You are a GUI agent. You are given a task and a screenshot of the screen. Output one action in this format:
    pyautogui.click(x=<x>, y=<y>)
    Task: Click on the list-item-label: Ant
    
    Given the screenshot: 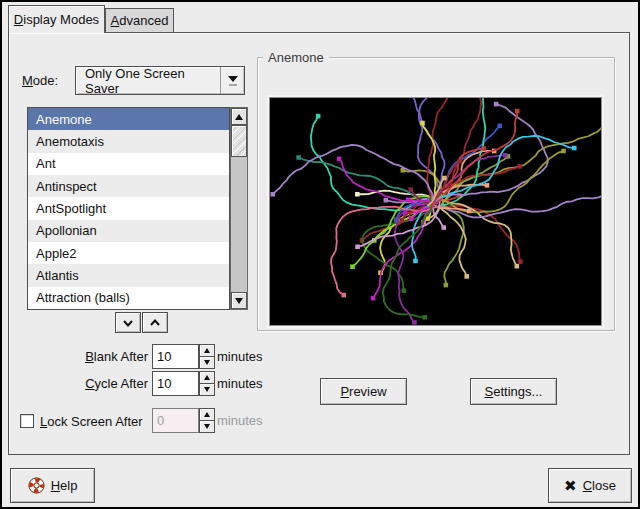 What is the action you would take?
    pyautogui.click(x=46, y=164)
    